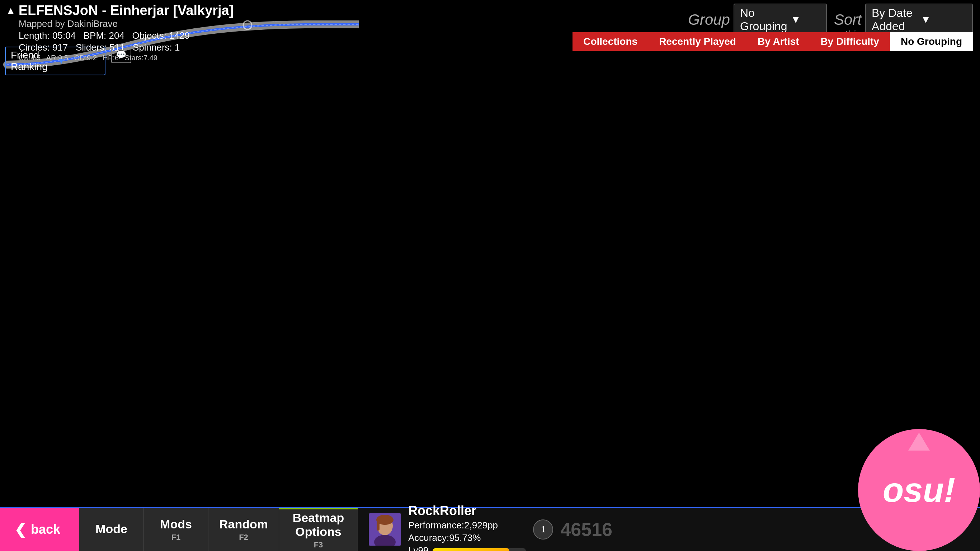  Describe the element at coordinates (490, 530) in the screenshot. I see `bottom-bar: ❮ back Mode Mods F1 Random F2 BeatmapOpt…` at that location.